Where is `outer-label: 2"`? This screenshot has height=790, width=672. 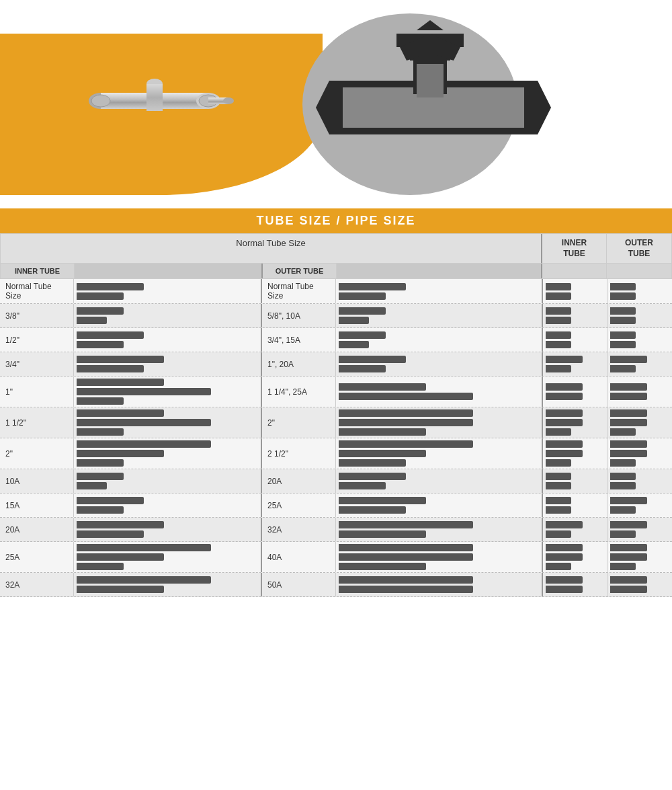 outer-label: 2" is located at coordinates (299, 422).